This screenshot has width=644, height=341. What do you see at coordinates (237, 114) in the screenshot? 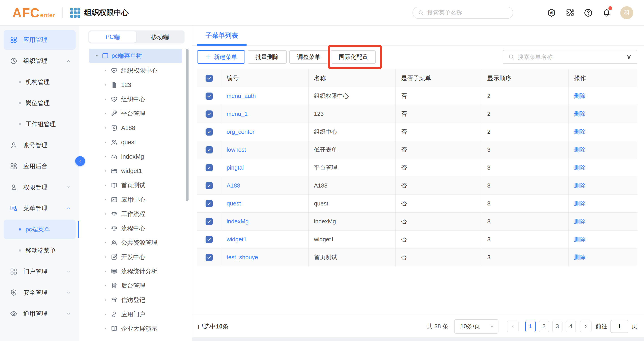
I see `menu-code-link: menu_1` at bounding box center [237, 114].